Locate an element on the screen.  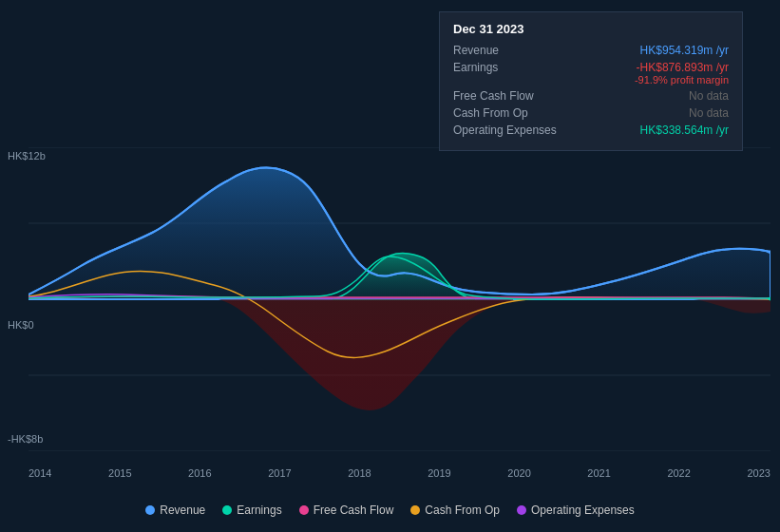
tooltip-value-opex: HK$338.564m /yr is located at coordinates (684, 130).